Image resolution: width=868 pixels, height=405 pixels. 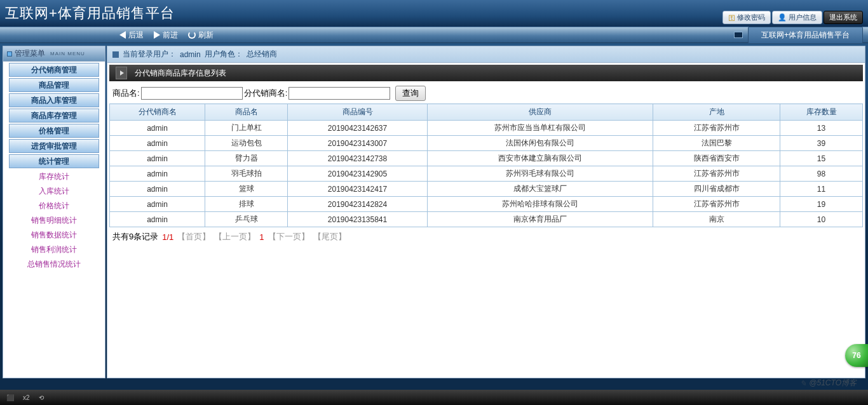 I want to click on banner-actions: ⚿修改密码 👤用户信息 退出系统, so click(x=793, y=18).